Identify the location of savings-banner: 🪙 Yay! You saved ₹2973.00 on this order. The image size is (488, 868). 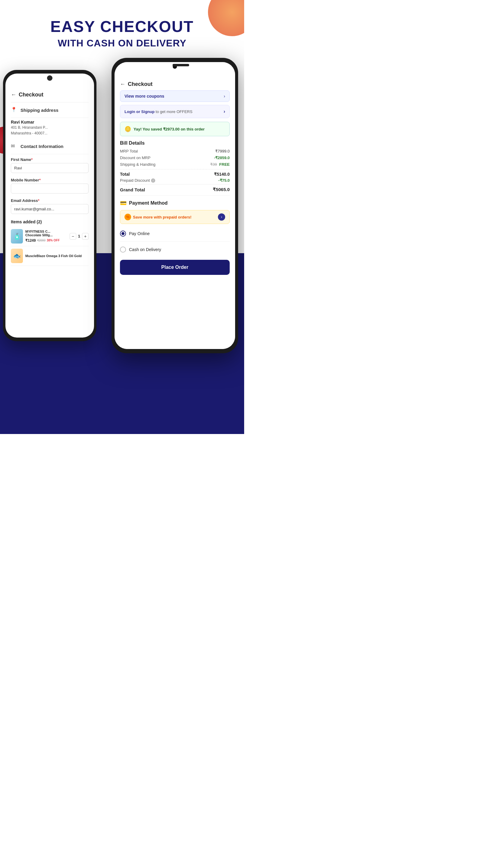
(175, 129).